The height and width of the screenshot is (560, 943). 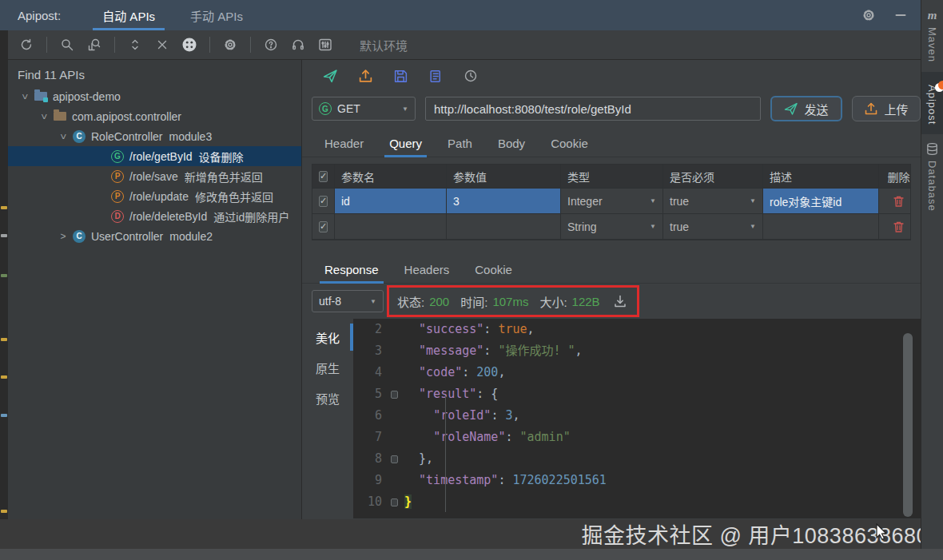 What do you see at coordinates (391, 227) in the screenshot?
I see `param-name-cell` at bounding box center [391, 227].